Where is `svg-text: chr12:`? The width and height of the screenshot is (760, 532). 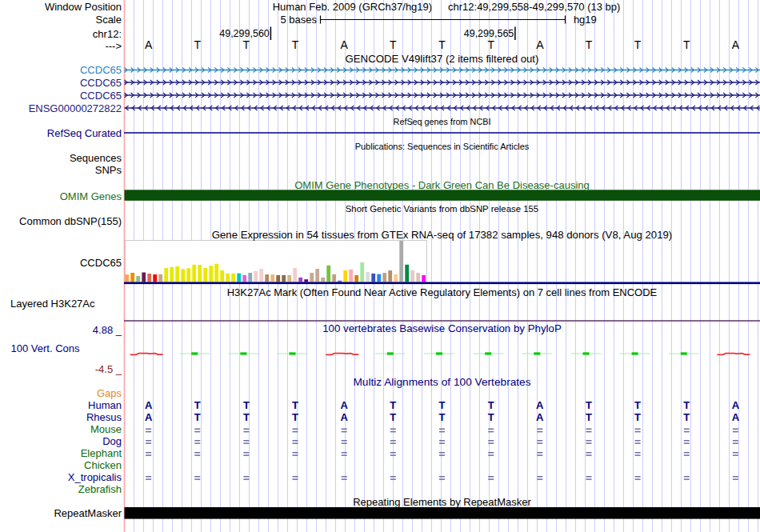
svg-text: chr12: is located at coordinates (107, 34).